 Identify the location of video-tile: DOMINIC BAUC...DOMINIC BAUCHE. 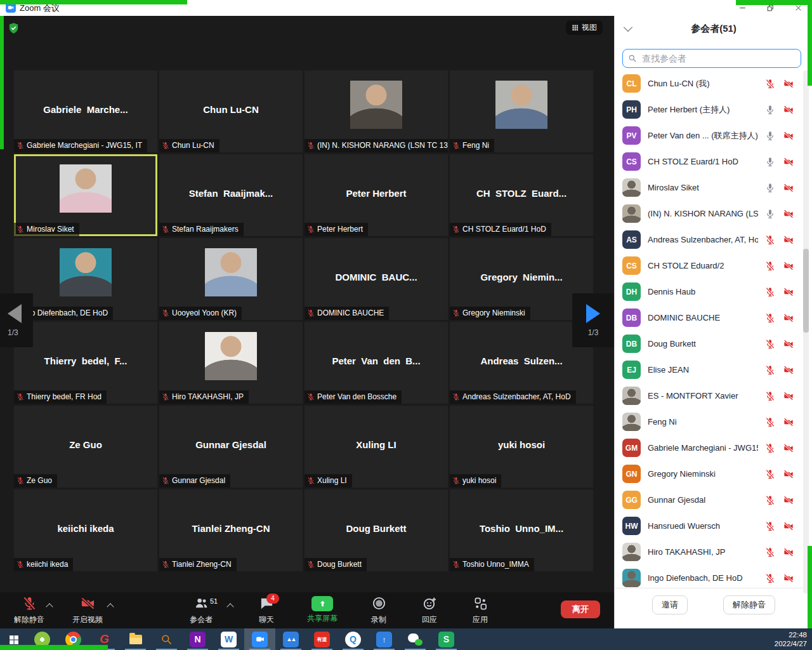
(376, 279).